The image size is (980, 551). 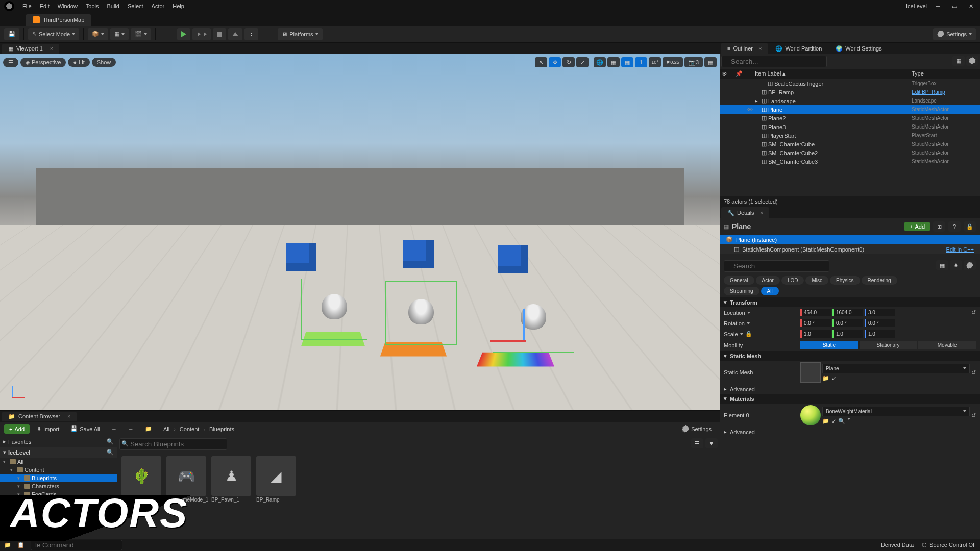 What do you see at coordinates (850, 161) in the screenshot?
I see `outliner-row: ◫SM_ChamferCube3StaticMeshActor` at bounding box center [850, 161].